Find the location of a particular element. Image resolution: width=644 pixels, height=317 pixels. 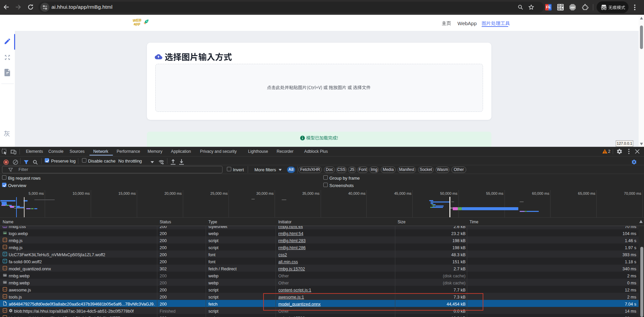

svg-text: app is located at coordinates (137, 24).